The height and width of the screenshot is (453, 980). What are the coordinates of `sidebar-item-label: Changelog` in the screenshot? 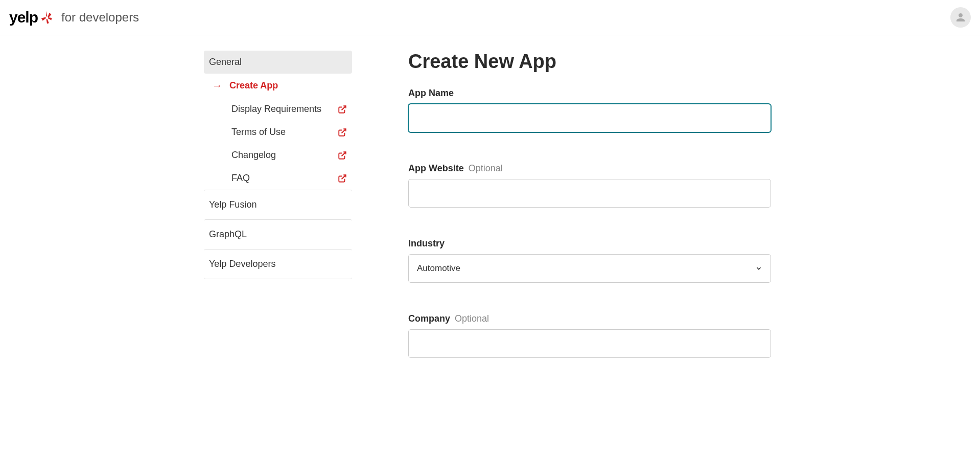 It's located at (253, 155).